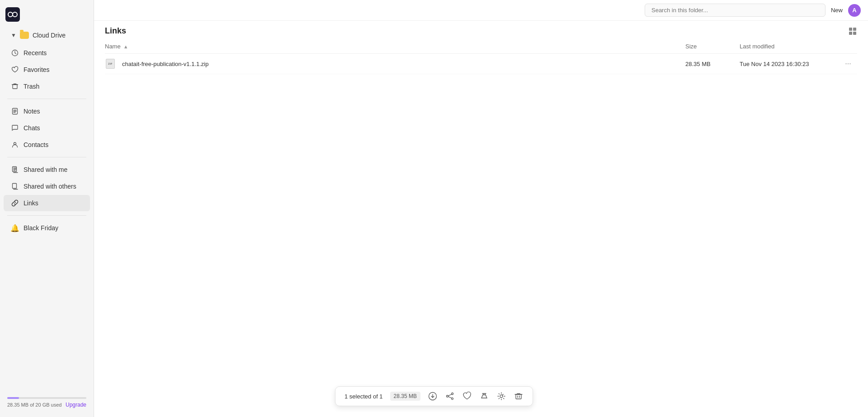 The image size is (868, 417). What do you see at coordinates (116, 31) in the screenshot?
I see `folder-title: Links` at bounding box center [116, 31].